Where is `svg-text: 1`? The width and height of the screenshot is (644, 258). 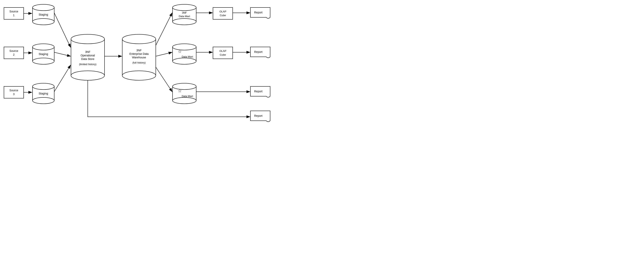
svg-text: 1 is located at coordinates (14, 15).